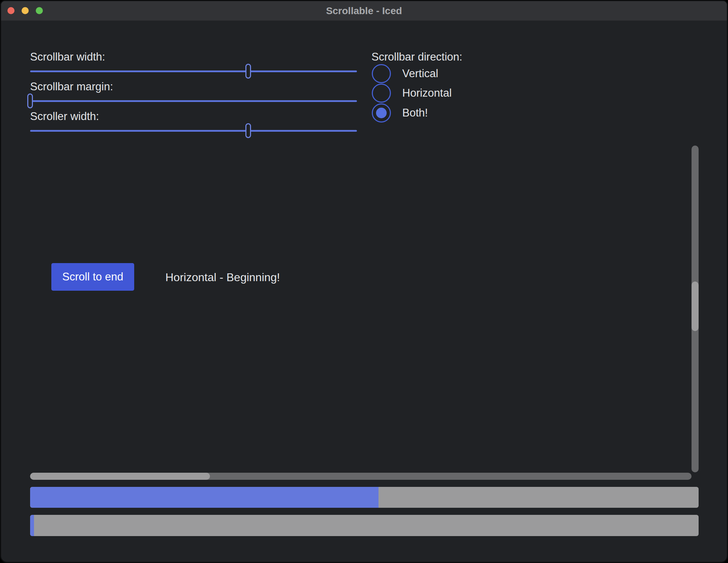 Image resolution: width=728 pixels, height=563 pixels. What do you see at coordinates (400, 113) in the screenshot?
I see `radio-both: Both!` at bounding box center [400, 113].